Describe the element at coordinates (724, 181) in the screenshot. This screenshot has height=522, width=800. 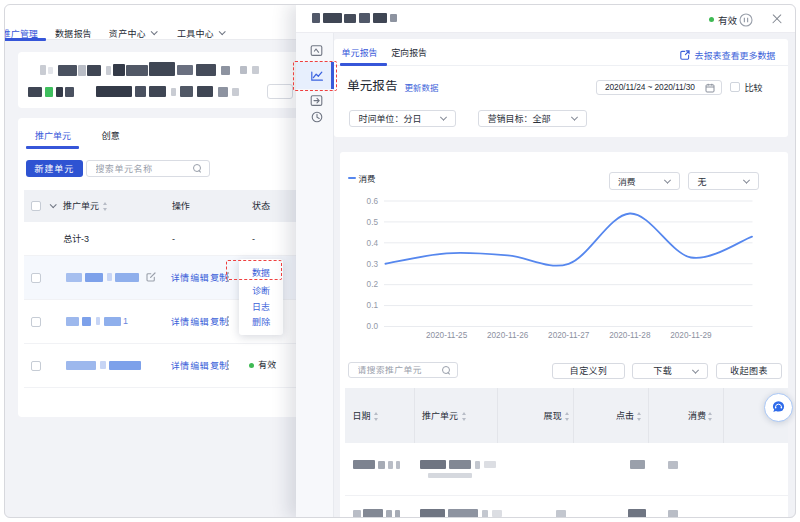
I see `chart-secondary-select: 无` at that location.